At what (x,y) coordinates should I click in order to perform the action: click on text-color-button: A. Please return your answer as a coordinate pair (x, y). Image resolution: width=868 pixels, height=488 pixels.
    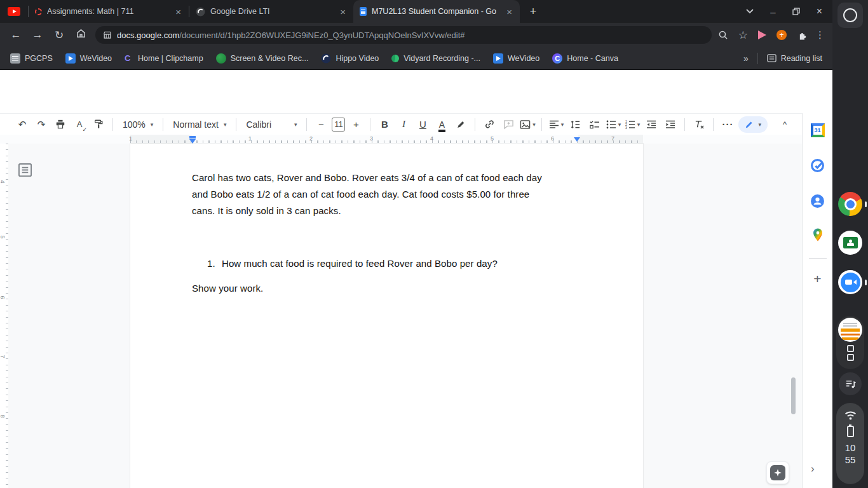
    Looking at the image, I should click on (442, 125).